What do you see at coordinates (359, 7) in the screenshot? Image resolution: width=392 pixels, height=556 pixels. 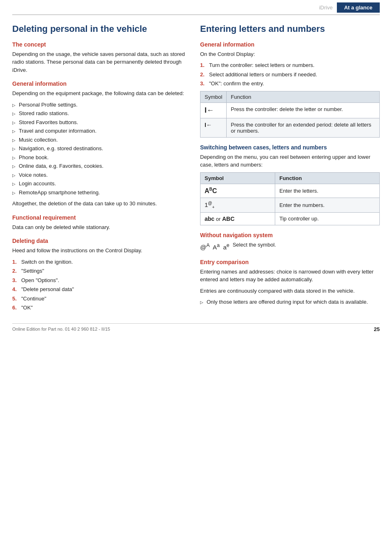 I see `header-tab-label: At a glance` at bounding box center [359, 7].